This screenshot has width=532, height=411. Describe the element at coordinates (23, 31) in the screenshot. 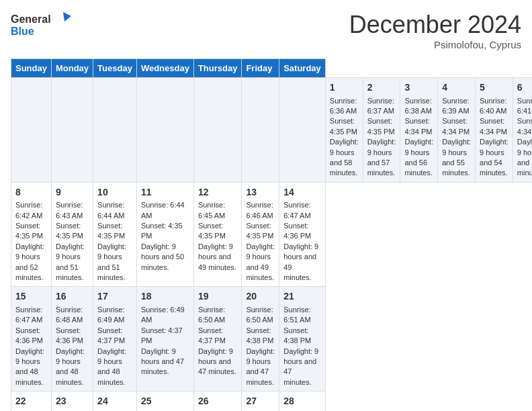

I see `svg-text: Blue` at that location.